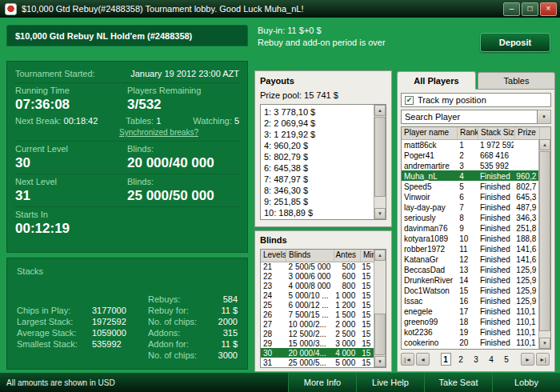 Image resolution: width=560 pixels, height=392 pixels. What do you see at coordinates (544, 244) in the screenshot?
I see `players-scrollbar: ▲ ▼` at bounding box center [544, 244].